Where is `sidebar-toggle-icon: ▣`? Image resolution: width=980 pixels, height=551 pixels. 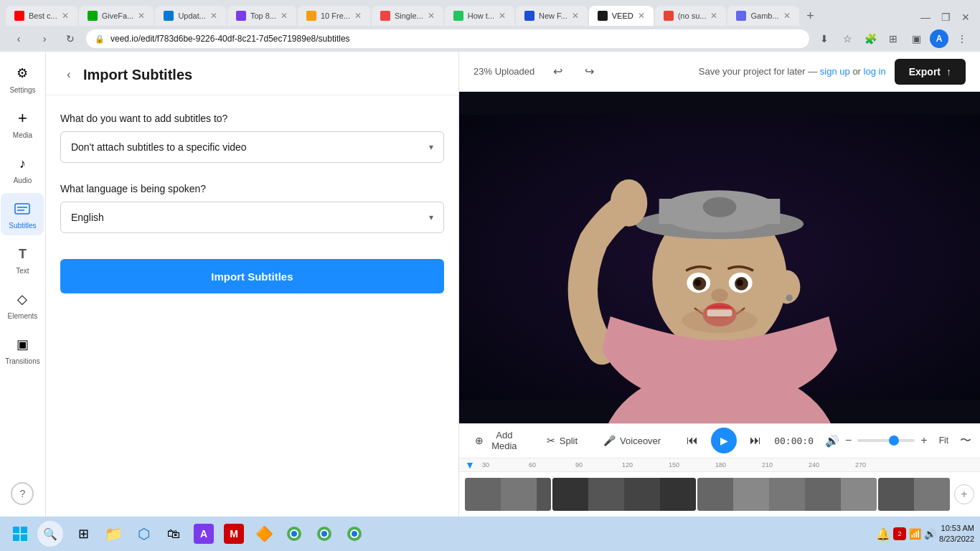
sidebar-toggle-icon: ▣ is located at coordinates (916, 39).